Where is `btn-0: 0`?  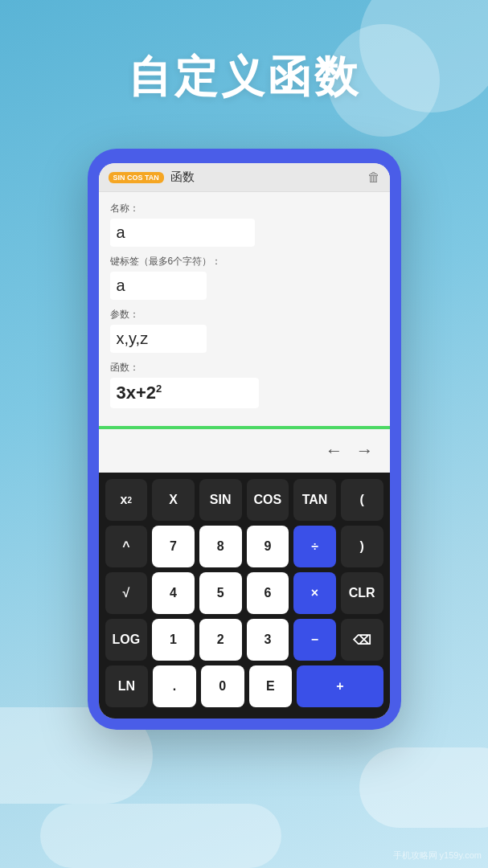
btn-0: 0 is located at coordinates (223, 686).